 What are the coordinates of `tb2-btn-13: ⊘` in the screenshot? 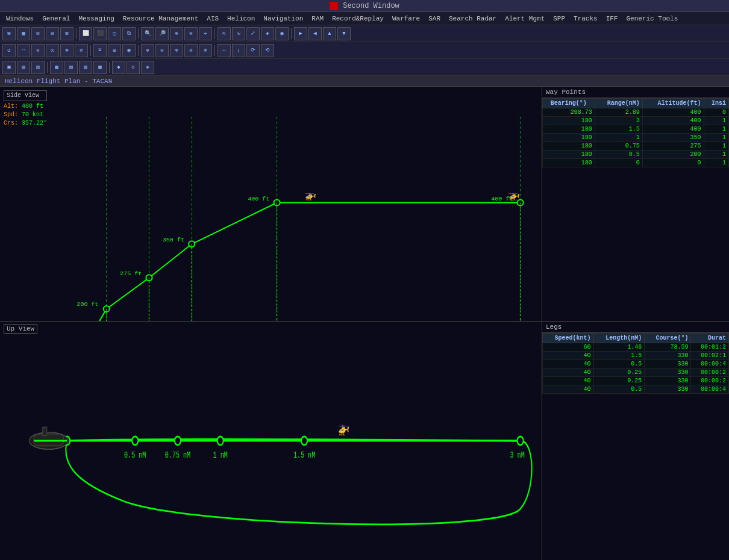 It's located at (191, 51).